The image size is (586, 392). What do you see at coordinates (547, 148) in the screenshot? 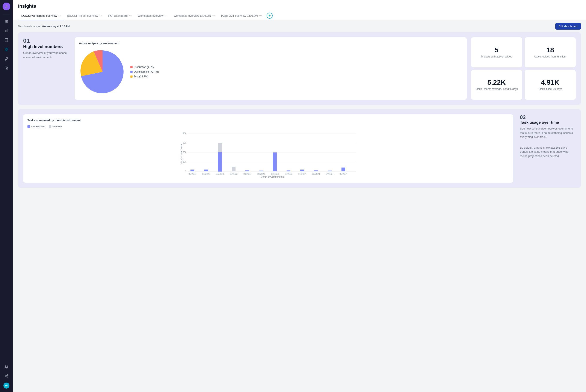
I see `section-2-info: 02 Task usage over time See how consumpt…` at bounding box center [547, 148].